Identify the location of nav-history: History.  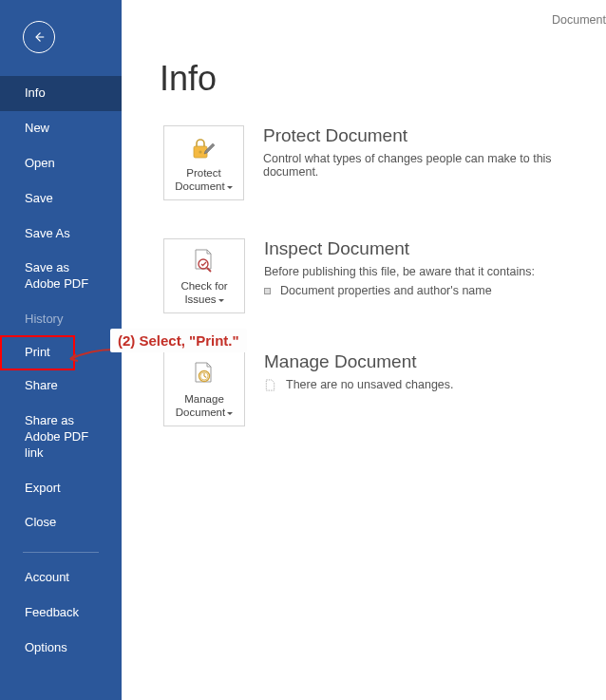
(61, 319).